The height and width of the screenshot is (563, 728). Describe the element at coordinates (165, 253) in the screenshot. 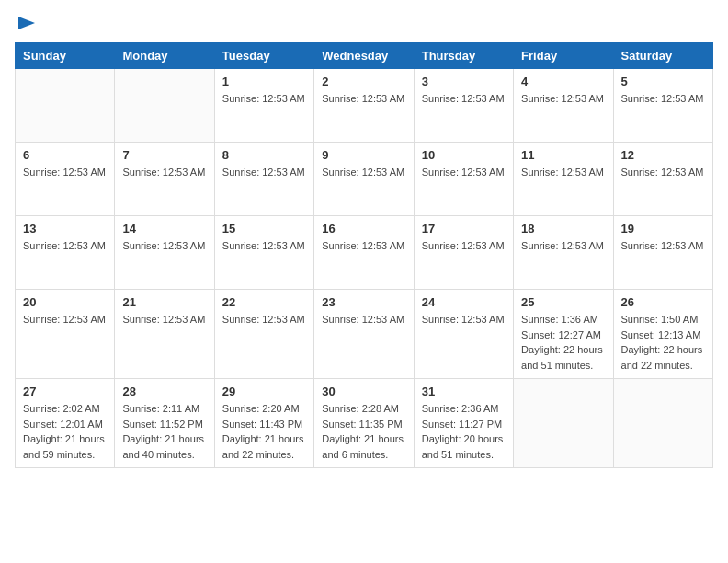

I see `calendar-cell: 14Sunrise: 12:53 AM` at that location.